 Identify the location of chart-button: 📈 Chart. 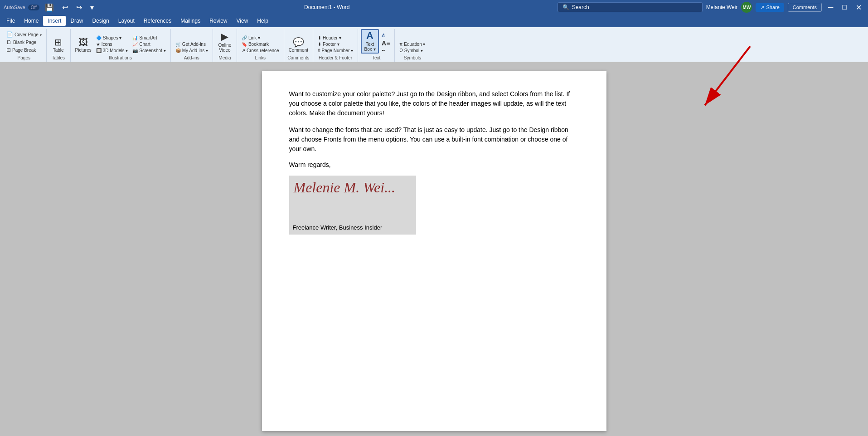
(149, 44).